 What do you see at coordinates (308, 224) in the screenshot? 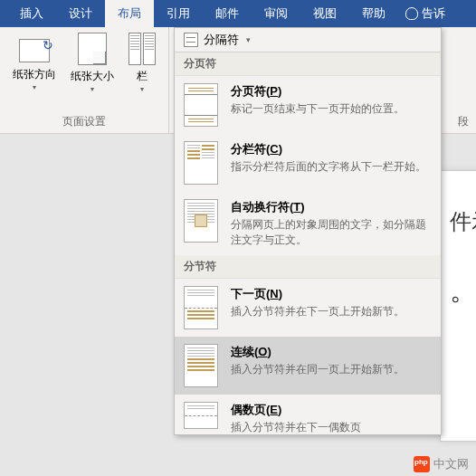
I see `menu-item-text-wrap: 自动换行符(T) 分隔网页上的对象周围的文字，如分隔题注文字与正文。` at bounding box center [308, 224].